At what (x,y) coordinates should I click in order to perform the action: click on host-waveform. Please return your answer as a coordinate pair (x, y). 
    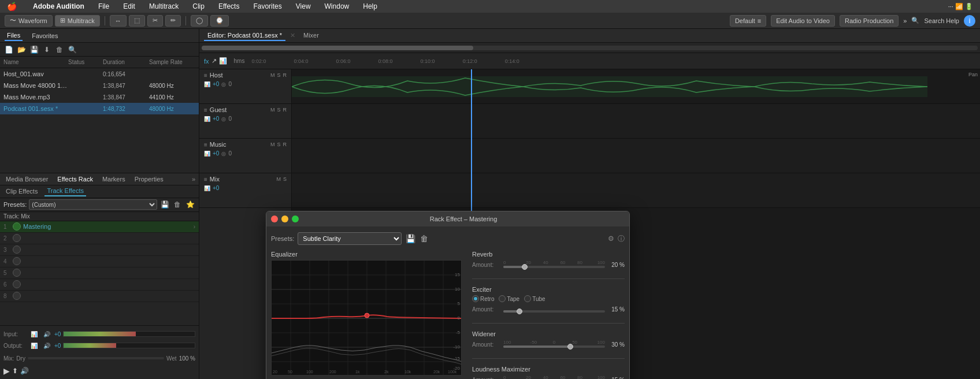
    Looking at the image, I should click on (636, 87).